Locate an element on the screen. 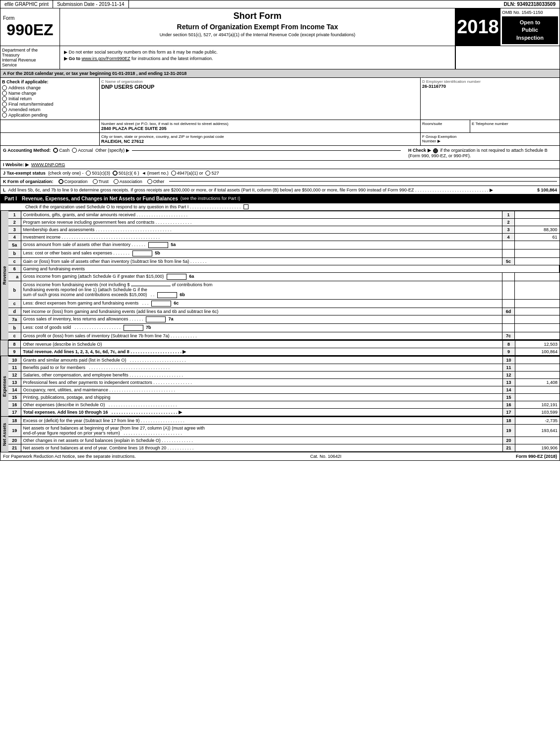 The width and height of the screenshot is (560, 748). table-row: 5a Gross amount from sale of assets othe… is located at coordinates (284, 245).